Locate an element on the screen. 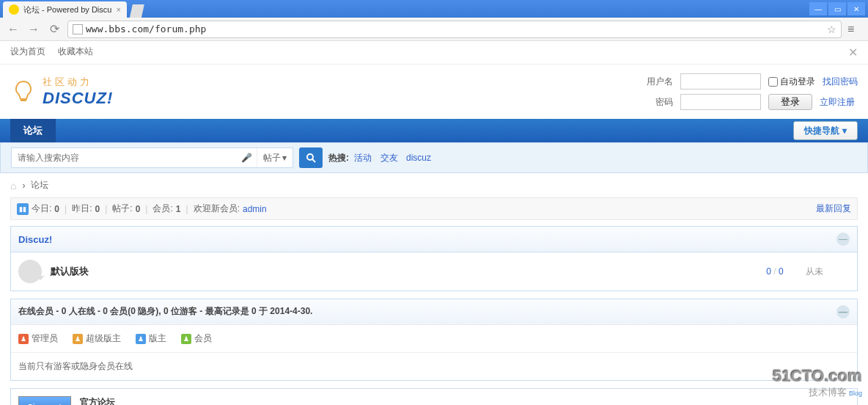  reload-button: ⟳ is located at coordinates (54, 29).